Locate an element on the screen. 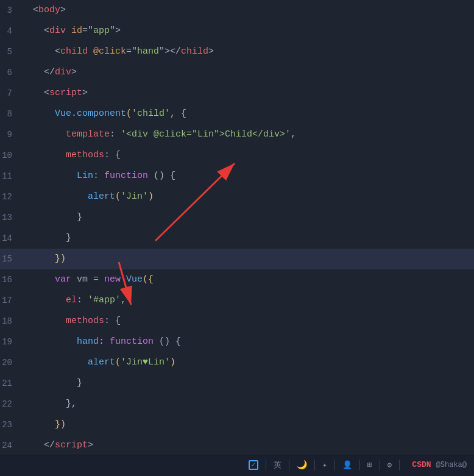 Image resolution: width=474 pixels, height=476 pixels. line-content: <div id="app"> is located at coordinates (245, 31).